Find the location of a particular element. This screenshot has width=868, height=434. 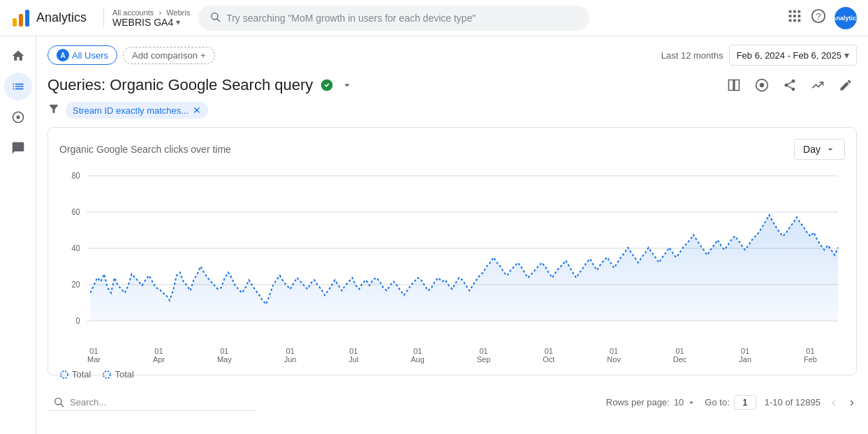

x-label-jul: 01Jul is located at coordinates (353, 355).